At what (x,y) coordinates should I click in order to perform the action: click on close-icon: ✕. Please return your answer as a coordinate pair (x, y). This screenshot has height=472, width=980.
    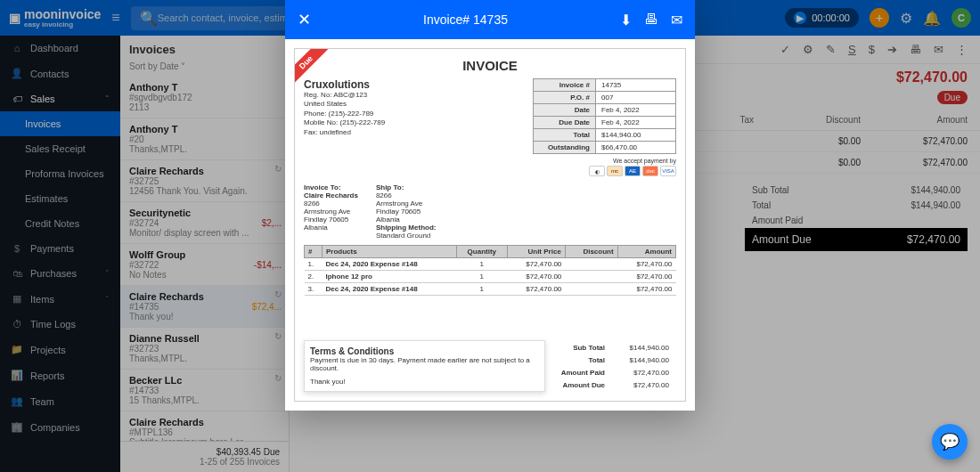
    Looking at the image, I should click on (305, 20).